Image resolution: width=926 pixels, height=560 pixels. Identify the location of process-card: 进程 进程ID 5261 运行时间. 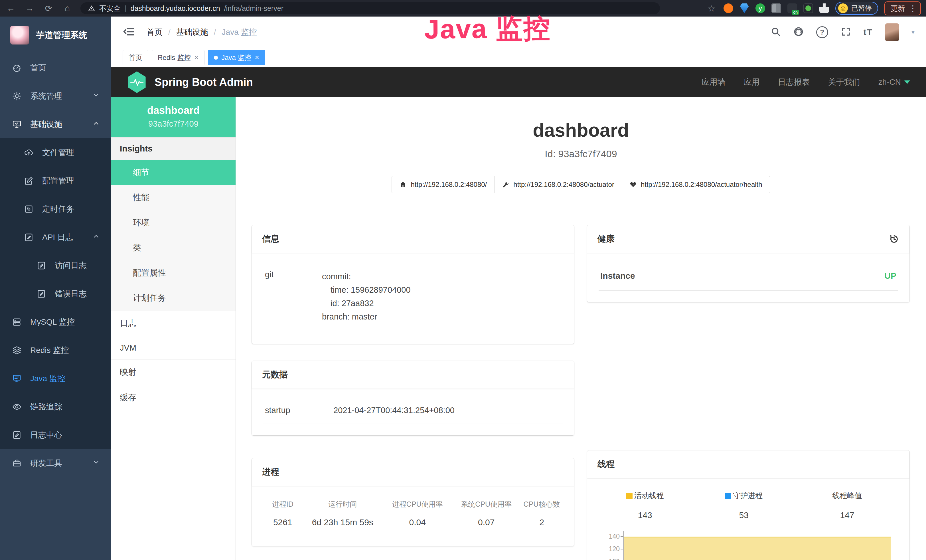
(413, 502).